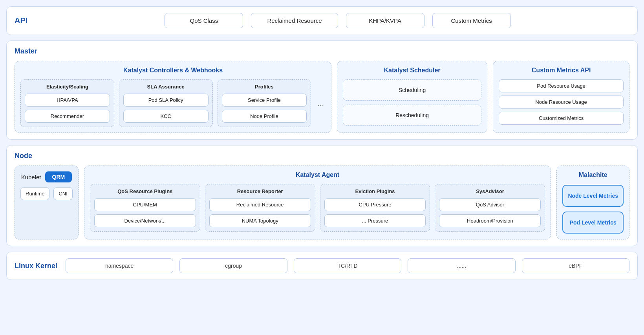  What do you see at coordinates (348, 266) in the screenshot?
I see `linux-pills: namespace cgroup TC/RTD ...... eBPF` at bounding box center [348, 266].